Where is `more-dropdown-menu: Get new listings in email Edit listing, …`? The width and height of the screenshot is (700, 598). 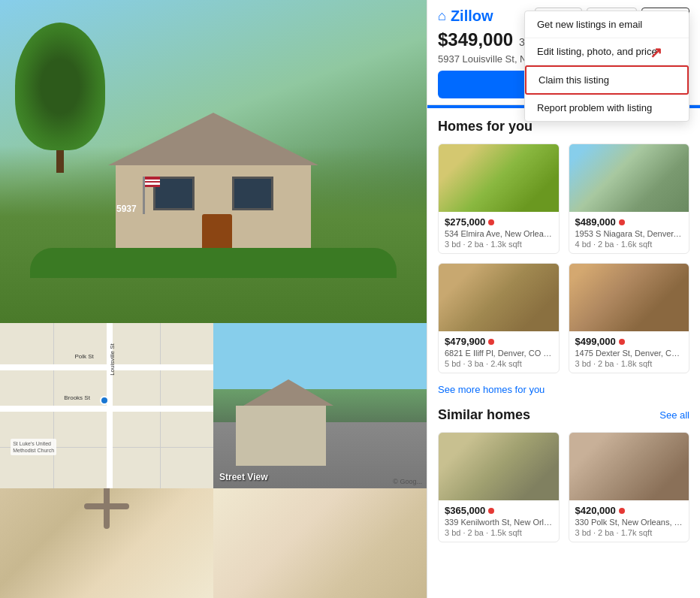 more-dropdown-menu: Get new listings in email Edit listing, … is located at coordinates (607, 66).